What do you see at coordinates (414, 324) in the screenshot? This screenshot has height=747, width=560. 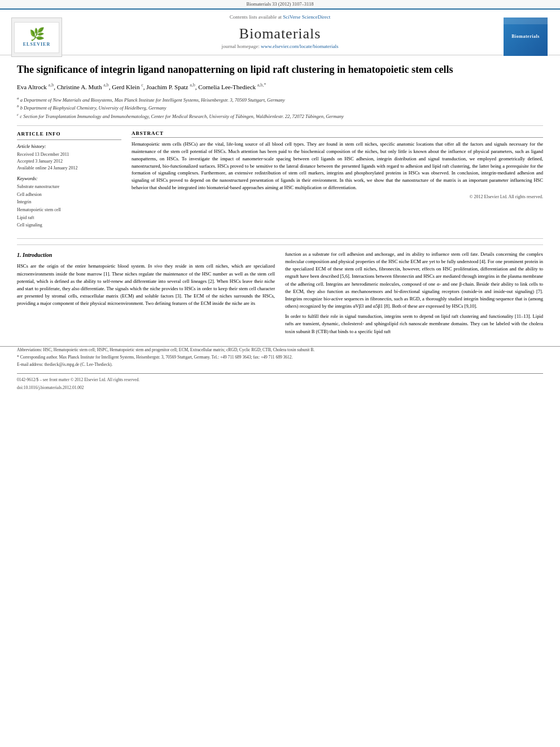 I see `intro-paragraph-3: In order to fulfill their role in signal…` at bounding box center [414, 324].